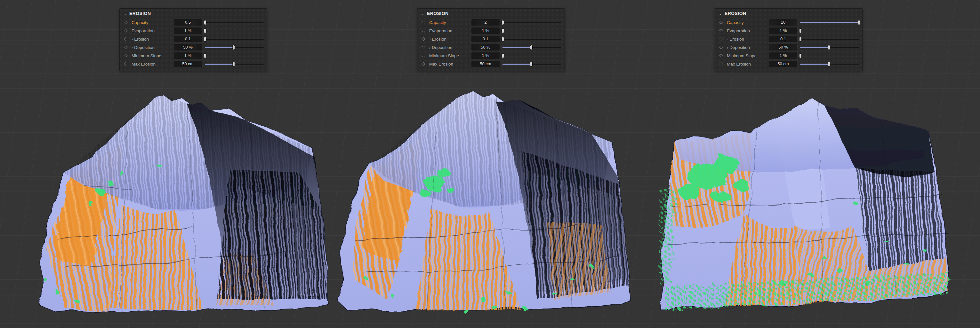 The width and height of the screenshot is (980, 328). I want to click on param-label-group: Max Erosion, so click(450, 64).